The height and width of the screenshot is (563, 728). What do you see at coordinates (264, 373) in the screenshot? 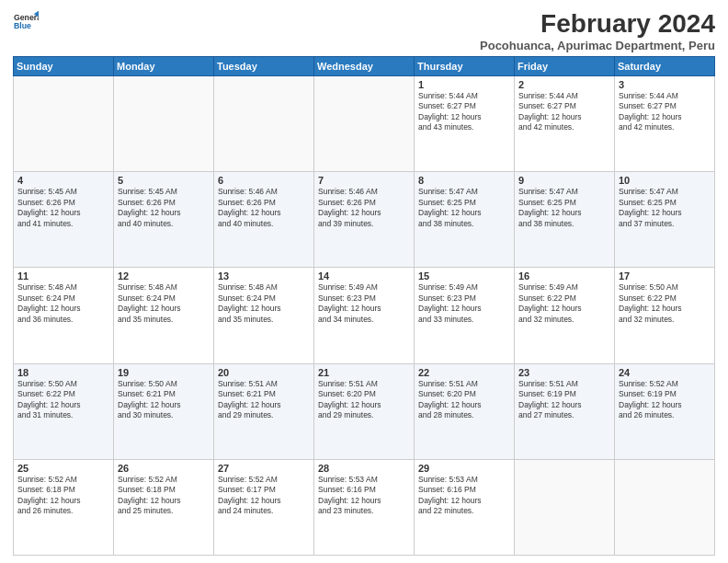
I see `day-number: 20` at bounding box center [264, 373].